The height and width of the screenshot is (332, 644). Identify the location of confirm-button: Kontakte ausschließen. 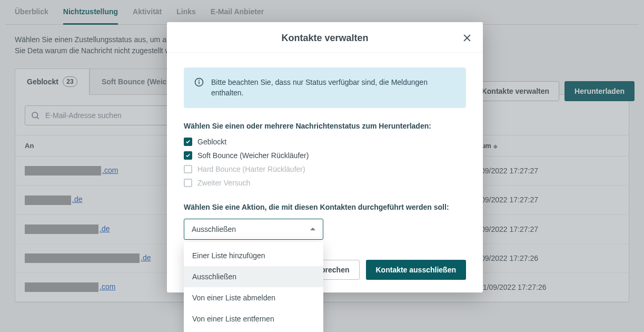
(416, 270).